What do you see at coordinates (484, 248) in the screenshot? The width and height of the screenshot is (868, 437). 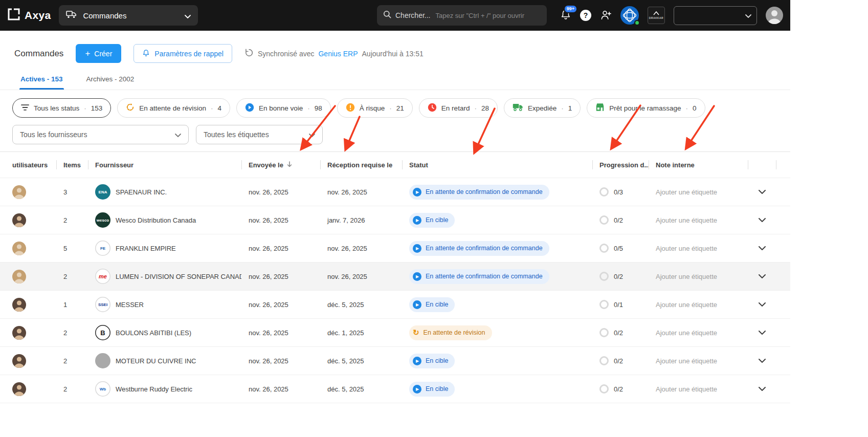 I see `status-label: En attente de confirmation de commande` at bounding box center [484, 248].